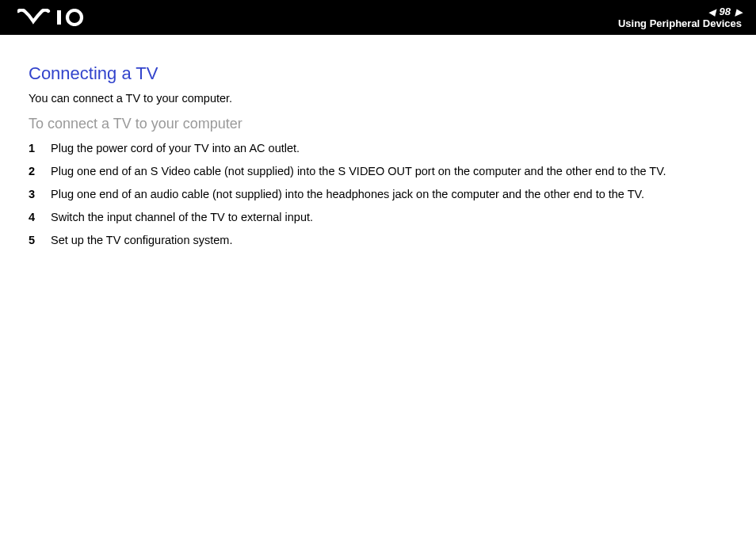 The width and height of the screenshot is (756, 534). I want to click on header-right: ◀ 98 ▶ Using Peripheral Devices, so click(680, 17).